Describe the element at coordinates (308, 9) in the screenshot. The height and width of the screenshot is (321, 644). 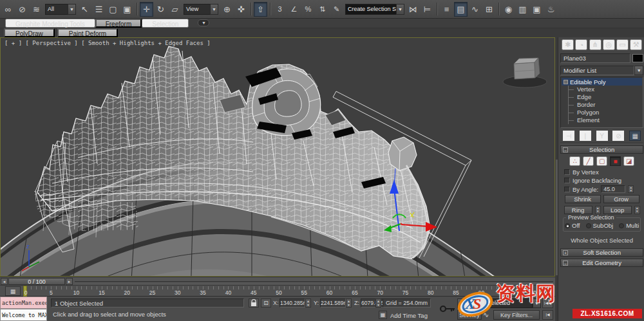
I see `percent-snap-toggle-icon: %` at that location.